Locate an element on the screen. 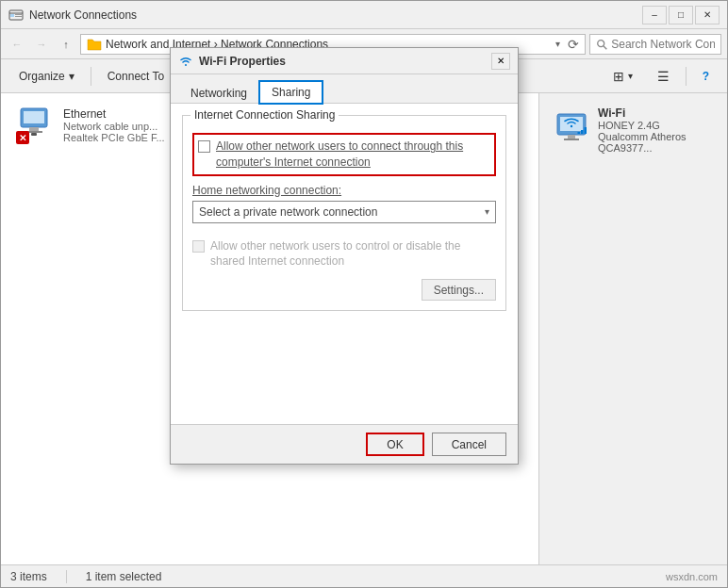 This screenshot has width=728, height=588. dialog-tabs: Networking Sharing is located at coordinates (344, 89).